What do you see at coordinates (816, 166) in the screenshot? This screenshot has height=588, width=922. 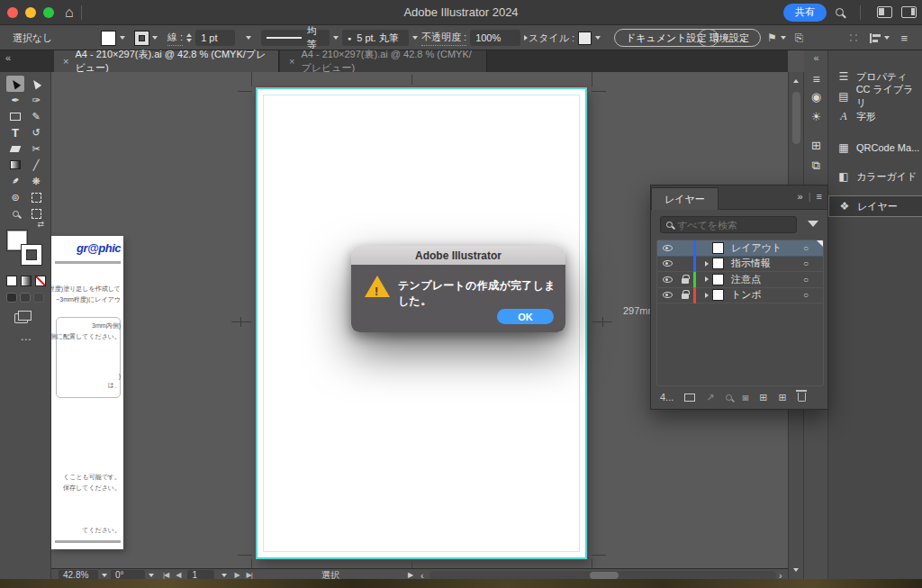 I see `asset-export-panel-icon: ⧉` at bounding box center [816, 166].